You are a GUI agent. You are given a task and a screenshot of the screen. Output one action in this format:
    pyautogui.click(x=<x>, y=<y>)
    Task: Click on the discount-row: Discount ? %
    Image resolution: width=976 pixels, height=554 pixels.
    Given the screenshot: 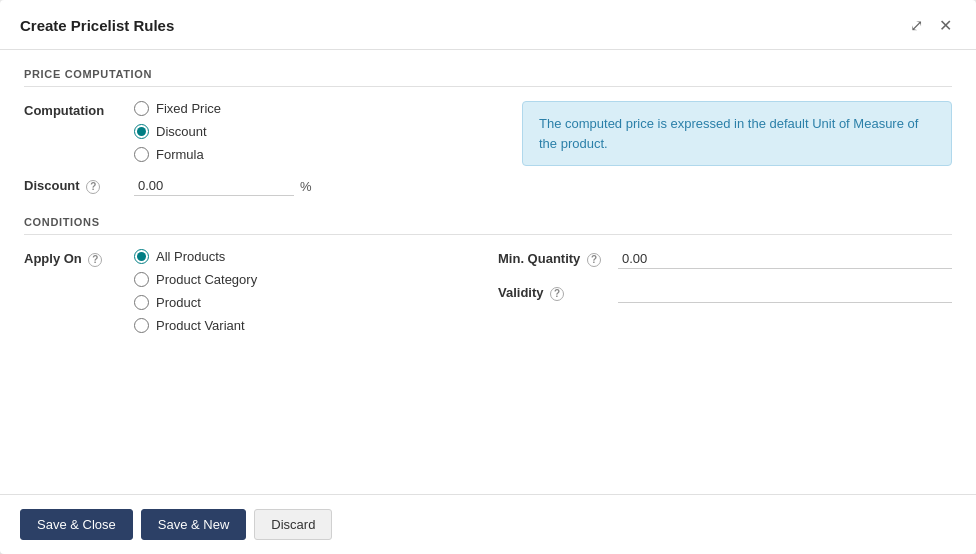 What is the action you would take?
    pyautogui.click(x=488, y=186)
    